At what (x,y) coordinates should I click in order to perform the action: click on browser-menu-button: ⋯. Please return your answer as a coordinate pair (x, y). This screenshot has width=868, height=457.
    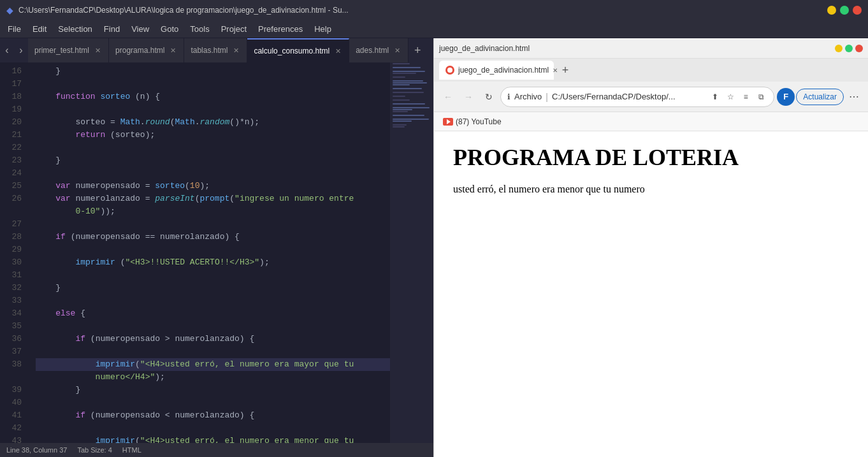
    Looking at the image, I should click on (854, 97).